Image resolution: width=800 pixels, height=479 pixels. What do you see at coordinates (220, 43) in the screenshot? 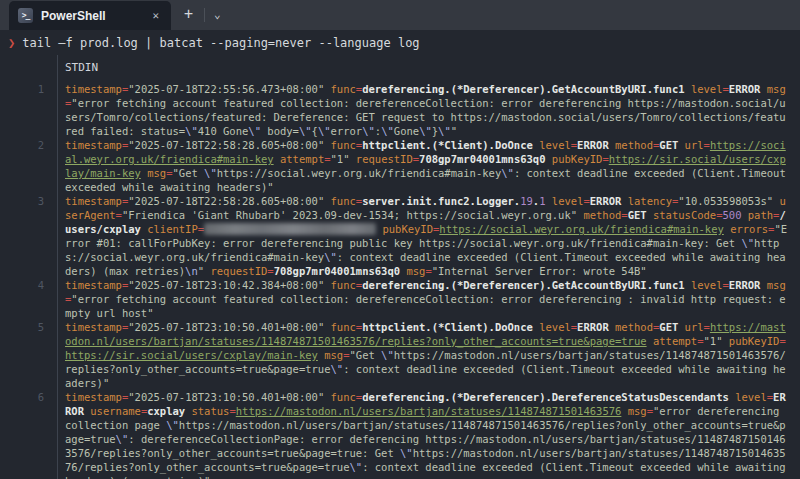
I see `command-text: tail —f prod.log | batcat --paging=never…` at bounding box center [220, 43].